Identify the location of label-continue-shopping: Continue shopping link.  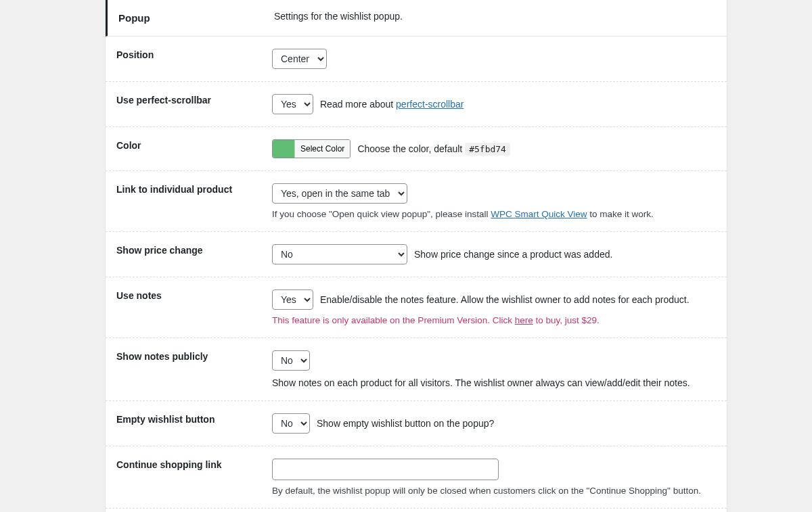
(194, 465).